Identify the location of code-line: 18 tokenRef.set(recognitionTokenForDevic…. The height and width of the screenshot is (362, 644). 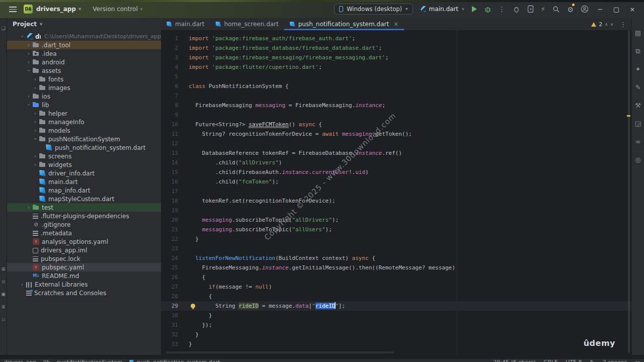
(396, 201).